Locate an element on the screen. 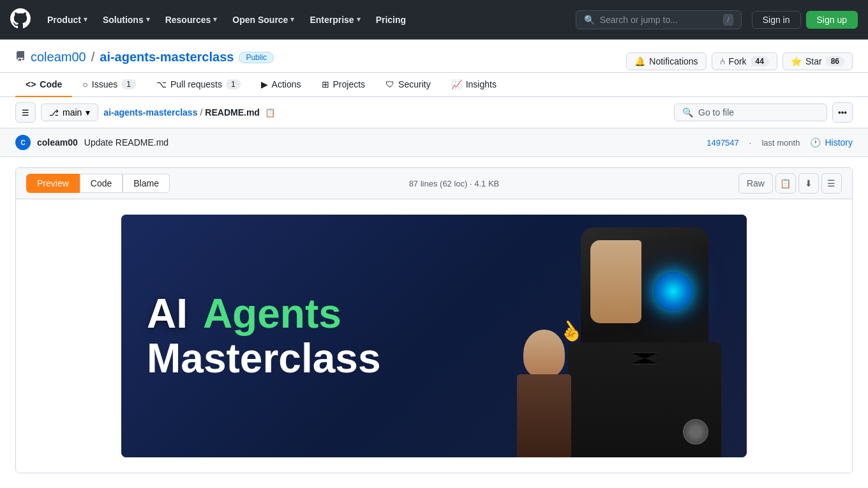  bowtie is located at coordinates (645, 358).